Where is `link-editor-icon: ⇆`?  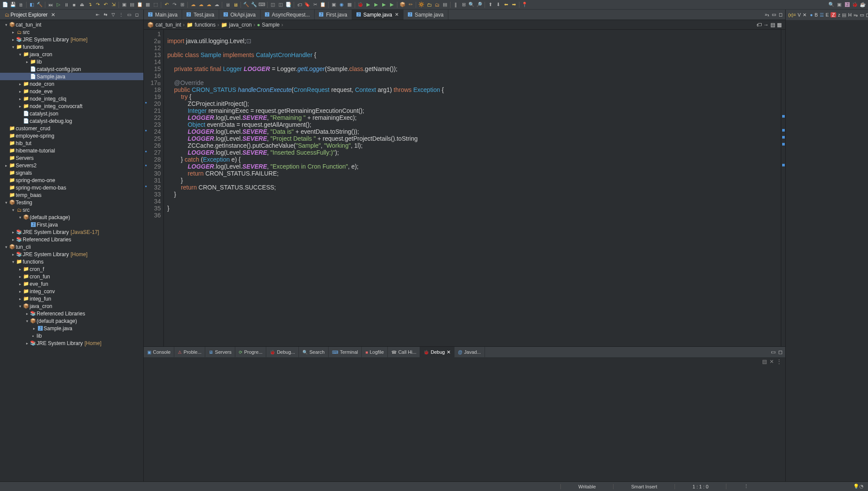 link-editor-icon: ⇆ is located at coordinates (105, 15).